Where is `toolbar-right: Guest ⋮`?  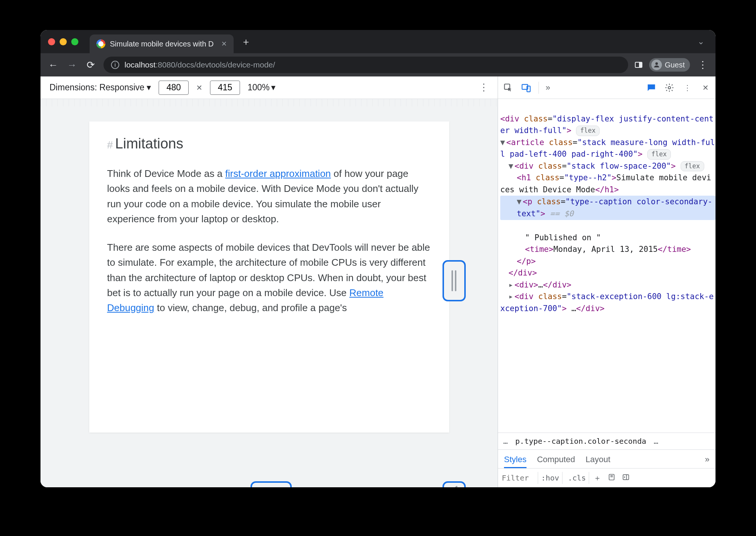
toolbar-right: Guest ⋮ is located at coordinates (672, 65).